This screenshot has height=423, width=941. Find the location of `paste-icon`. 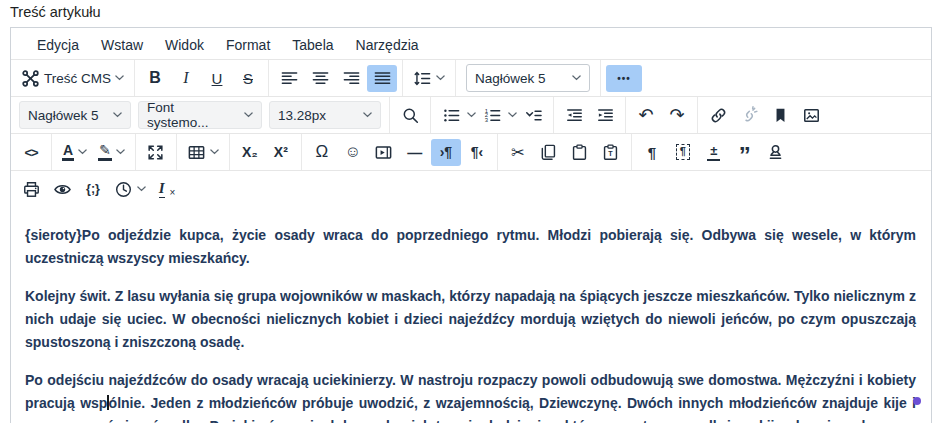

paste-icon is located at coordinates (580, 152).